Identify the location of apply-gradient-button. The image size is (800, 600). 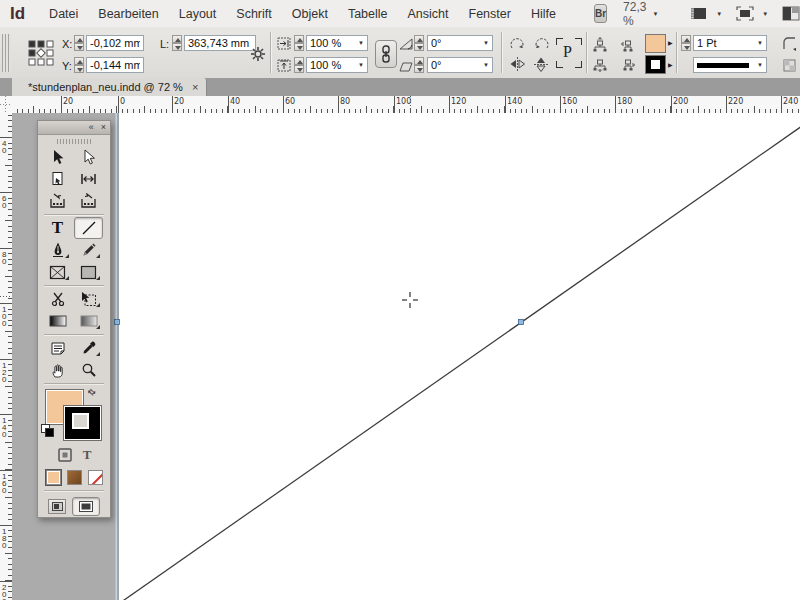
(74, 478).